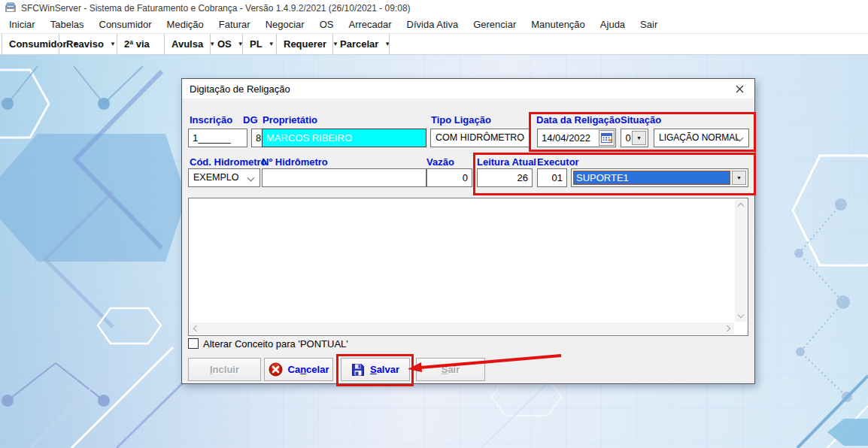 This screenshot has width=868, height=448. What do you see at coordinates (344, 177) in the screenshot?
I see `num-hidrometro-input` at bounding box center [344, 177].